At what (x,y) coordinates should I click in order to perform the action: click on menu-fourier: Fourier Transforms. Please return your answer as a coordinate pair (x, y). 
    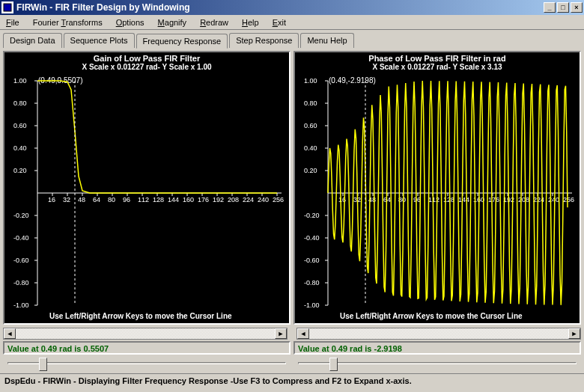
    Looking at the image, I should click on (67, 22).